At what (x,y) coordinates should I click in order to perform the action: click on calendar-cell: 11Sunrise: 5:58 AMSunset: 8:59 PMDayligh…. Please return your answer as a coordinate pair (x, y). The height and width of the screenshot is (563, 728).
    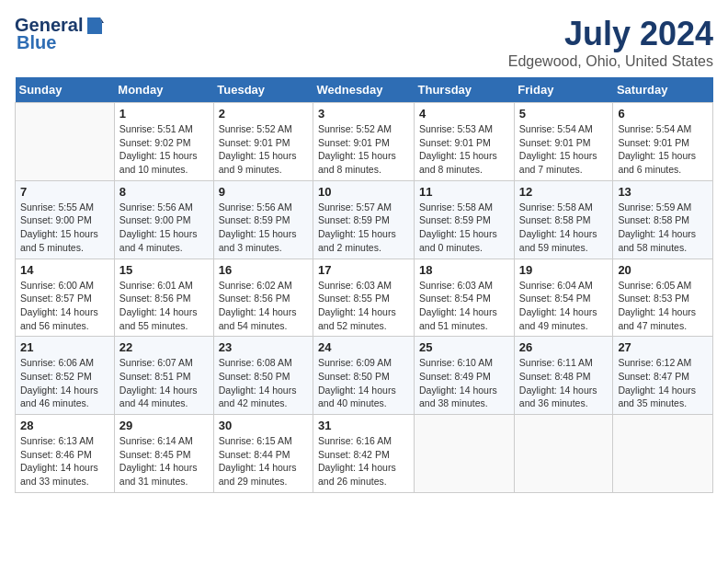
    Looking at the image, I should click on (465, 219).